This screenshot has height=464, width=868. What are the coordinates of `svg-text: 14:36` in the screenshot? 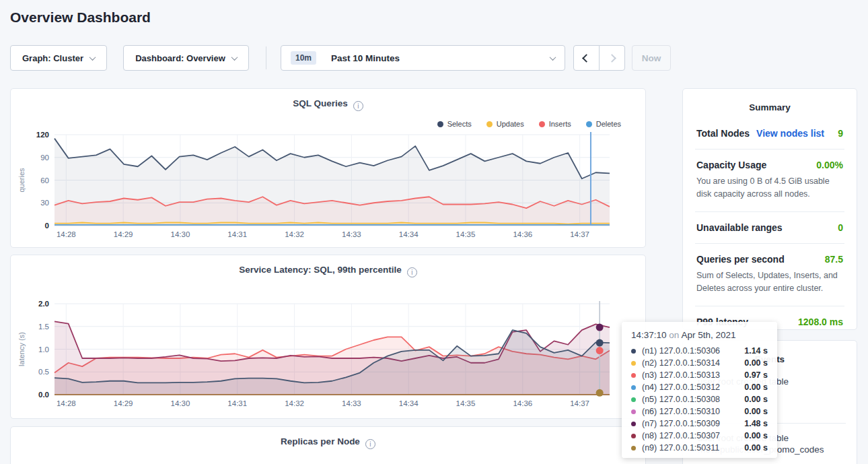 It's located at (522, 403).